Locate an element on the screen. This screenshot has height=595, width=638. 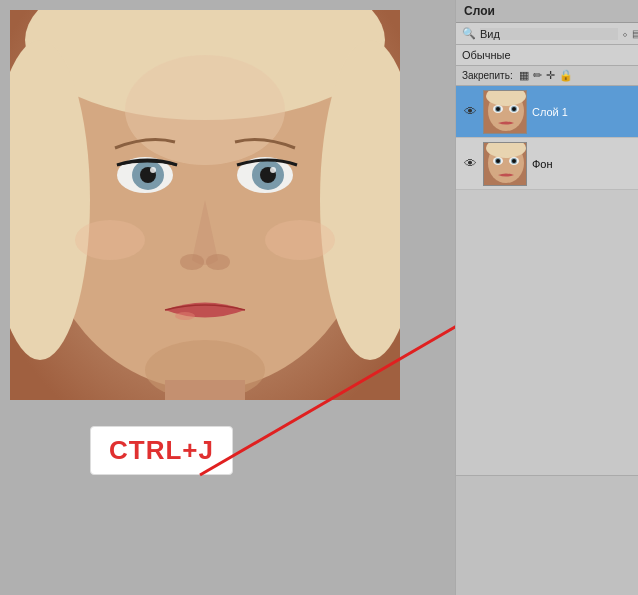
lock-icons-group: ▦ ✏ ✛ 🔒 is located at coordinates (546, 76).